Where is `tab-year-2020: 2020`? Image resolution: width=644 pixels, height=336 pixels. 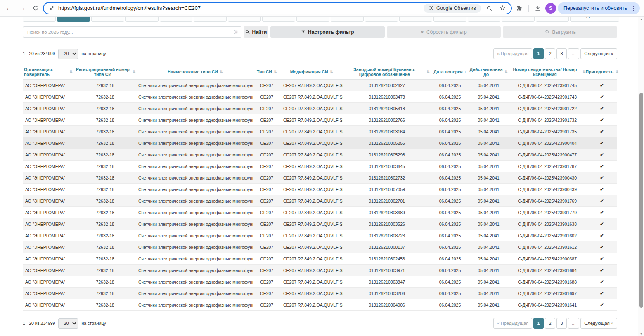 tab-year-2020: 2020 is located at coordinates (244, 19).